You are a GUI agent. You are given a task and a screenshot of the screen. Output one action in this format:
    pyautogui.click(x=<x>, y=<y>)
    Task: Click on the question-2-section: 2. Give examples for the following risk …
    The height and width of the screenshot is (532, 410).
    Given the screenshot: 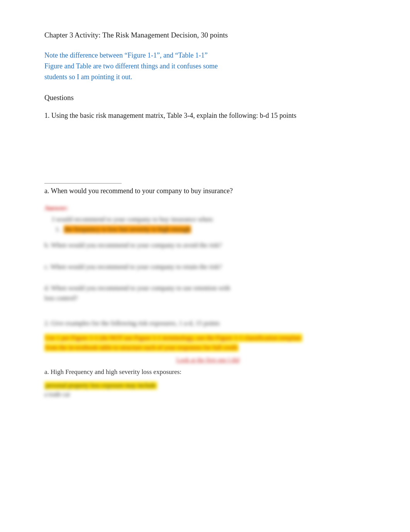 What is the action you would take?
    pyautogui.click(x=208, y=335)
    